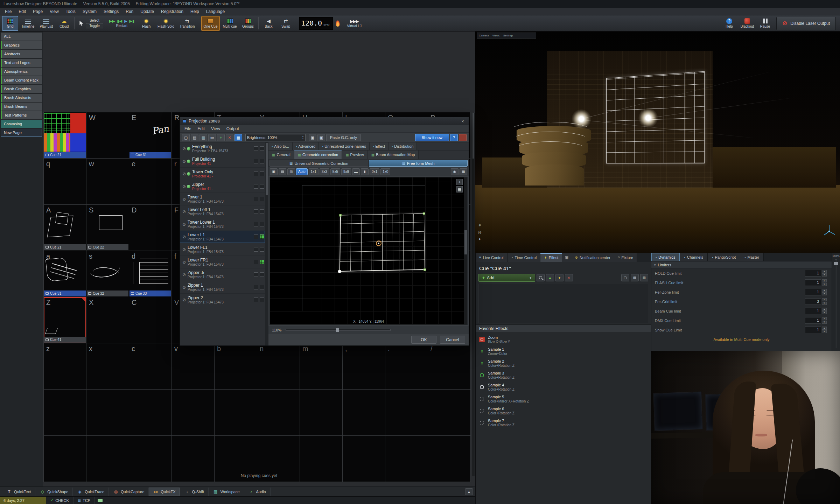 The height and width of the screenshot is (504, 840). I want to click on zoom-slider-thumb, so click(337, 330).